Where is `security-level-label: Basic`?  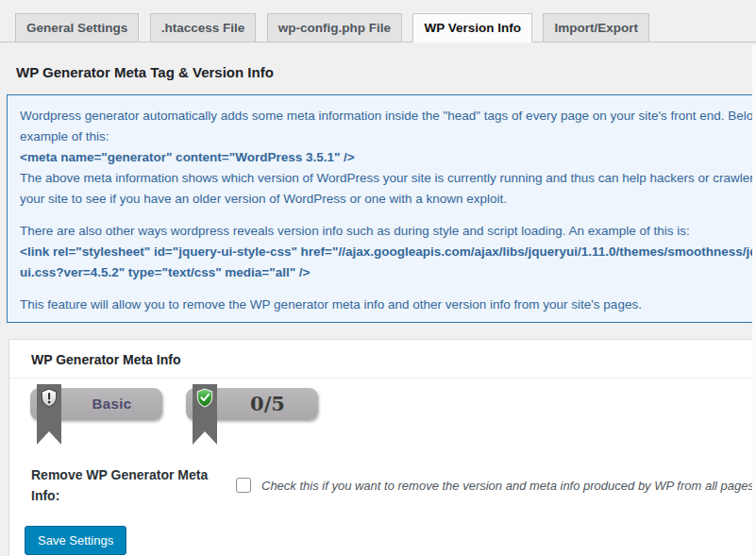
security-level-label: Basic is located at coordinates (111, 404).